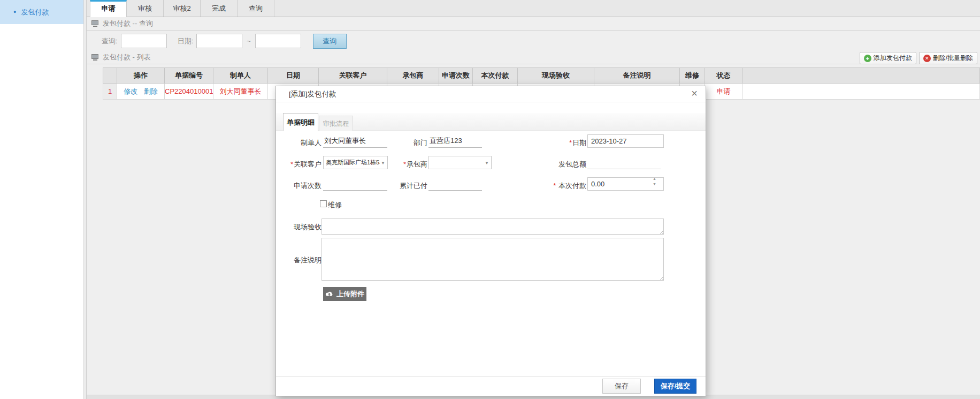  Describe the element at coordinates (694, 93) in the screenshot. I see `close-icon: ×` at that location.